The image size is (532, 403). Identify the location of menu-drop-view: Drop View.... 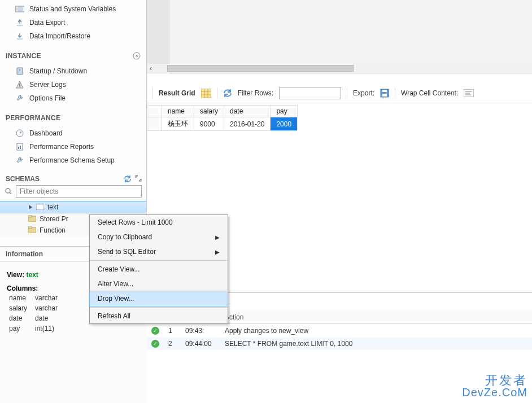
(159, 299).